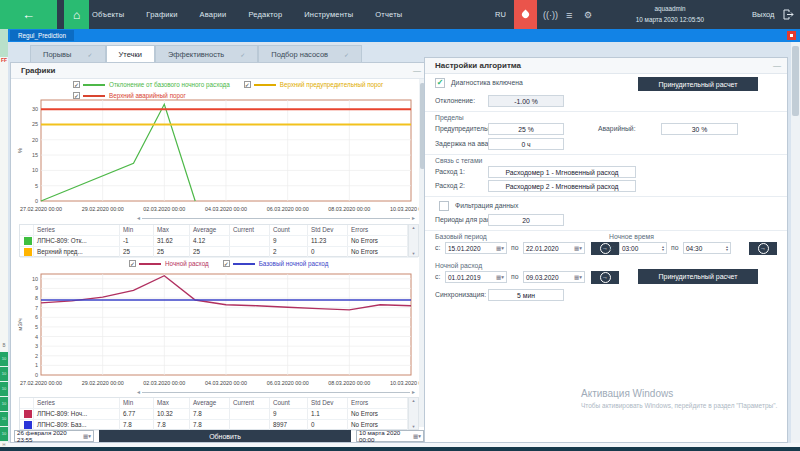 Image resolution: width=800 pixels, height=451 pixels. What do you see at coordinates (349, 209) in the screenshot?
I see `svg-text: 08.03.2020 00:00` at bounding box center [349, 209].